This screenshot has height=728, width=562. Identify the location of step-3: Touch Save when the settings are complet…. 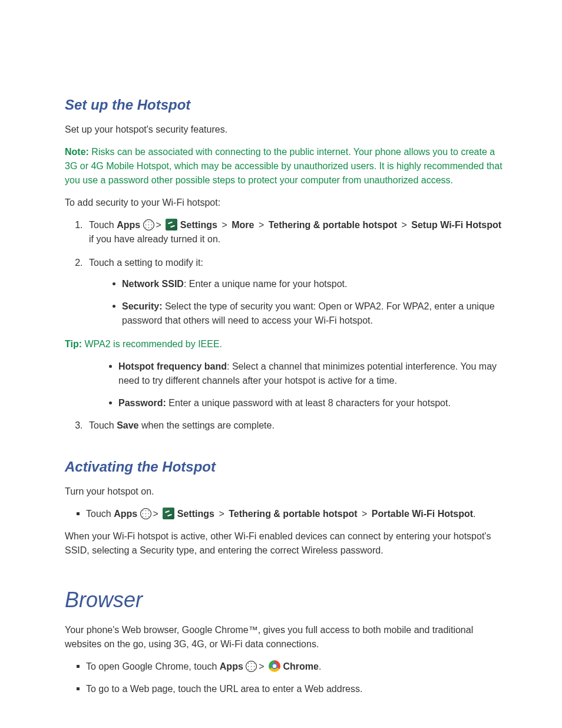
(296, 426).